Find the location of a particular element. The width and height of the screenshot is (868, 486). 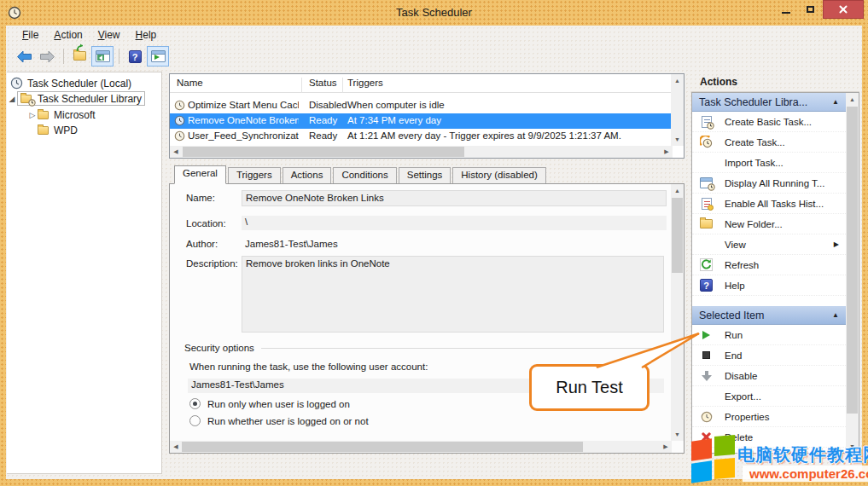

action-enable-all-tasks-history: Enable All Tasks Hist... is located at coordinates (769, 204).